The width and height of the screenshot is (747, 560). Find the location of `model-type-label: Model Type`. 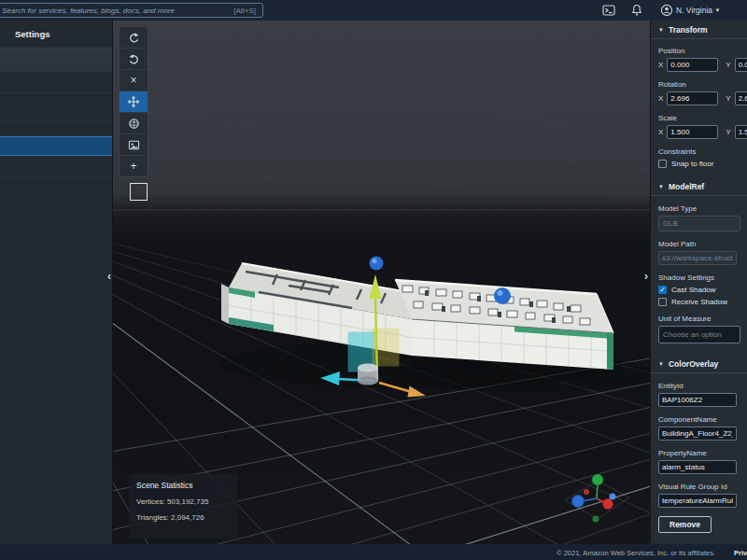

model-type-label: Model Type is located at coordinates (702, 209).